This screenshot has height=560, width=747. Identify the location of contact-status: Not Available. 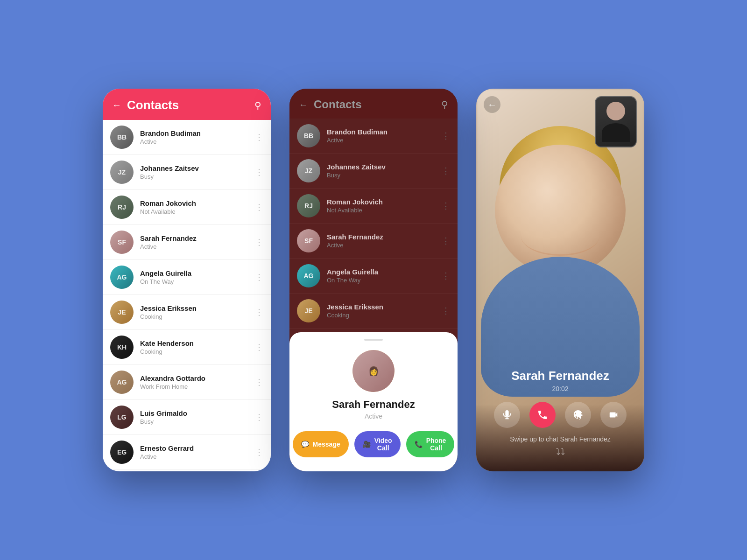
(381, 210).